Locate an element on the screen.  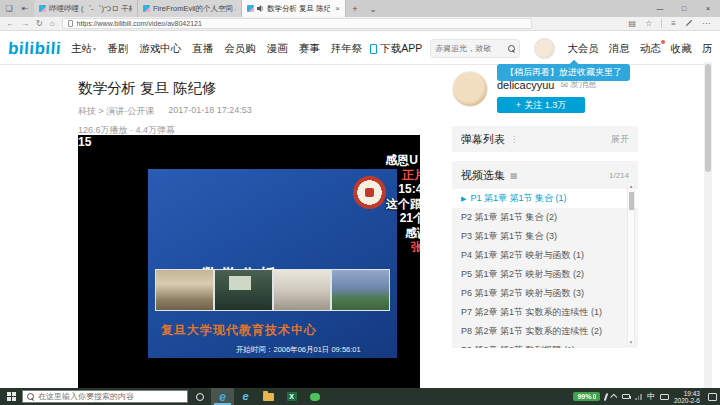
video-category: 科技 > 演讲·公开课 is located at coordinates (116, 112).